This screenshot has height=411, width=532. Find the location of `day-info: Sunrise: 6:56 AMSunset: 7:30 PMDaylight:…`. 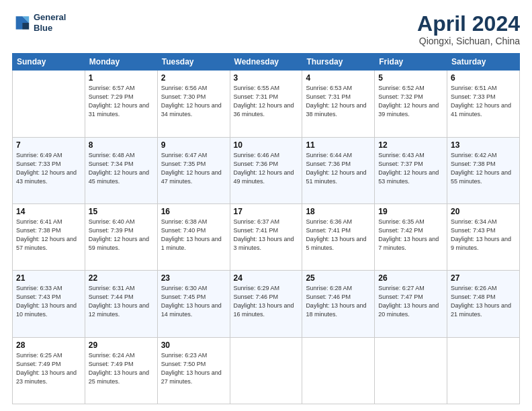

day-info: Sunrise: 6:56 AMSunset: 7:30 PMDaylight:… is located at coordinates (193, 101).